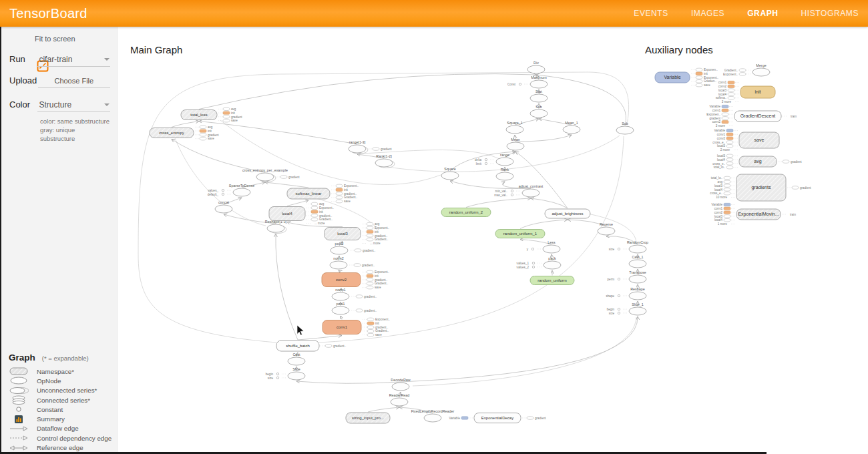  What do you see at coordinates (497, 418) in the screenshot?
I see `graph-node-exp_decay: ExponentialDecayVariablegradient` at bounding box center [497, 418].